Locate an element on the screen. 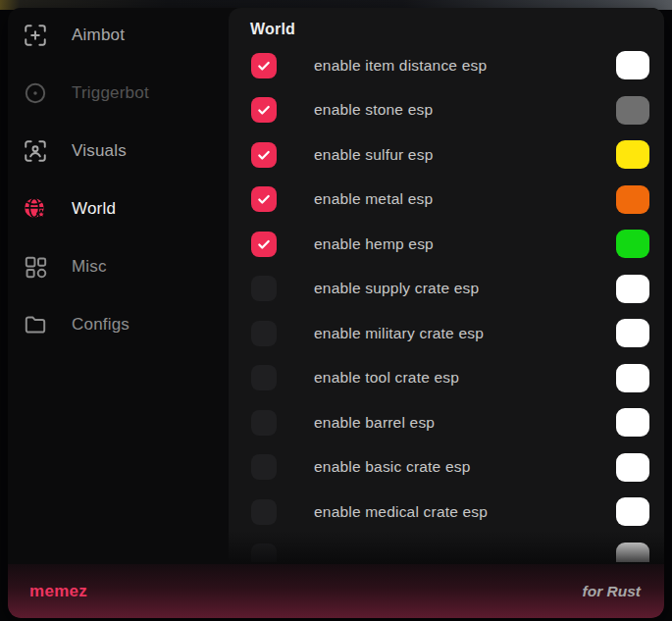  scan-plus-icon is located at coordinates (35, 35).